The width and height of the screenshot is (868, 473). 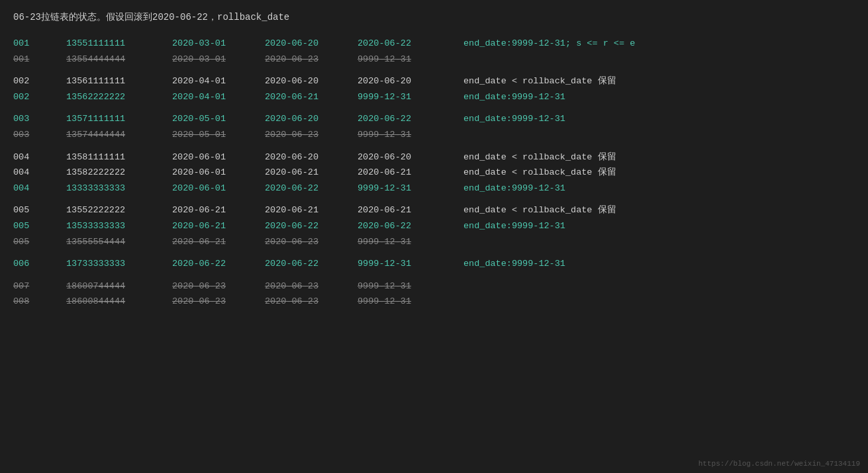 I want to click on cell-phone: 13733333333, so click(x=119, y=264).